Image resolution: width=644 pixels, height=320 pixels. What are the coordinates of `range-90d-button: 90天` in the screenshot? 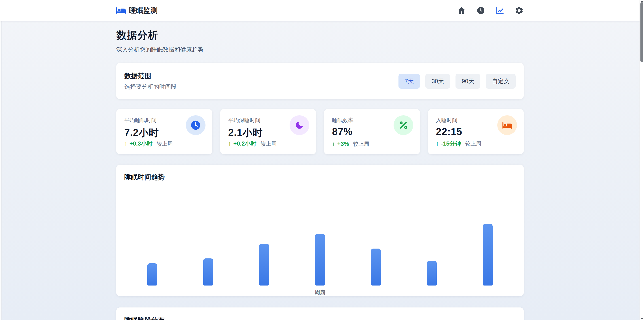 It's located at (468, 81).